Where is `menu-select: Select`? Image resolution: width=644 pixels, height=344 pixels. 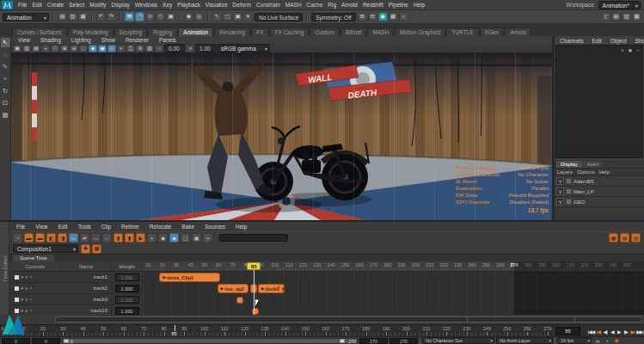 menu-select: Select is located at coordinates (77, 5).